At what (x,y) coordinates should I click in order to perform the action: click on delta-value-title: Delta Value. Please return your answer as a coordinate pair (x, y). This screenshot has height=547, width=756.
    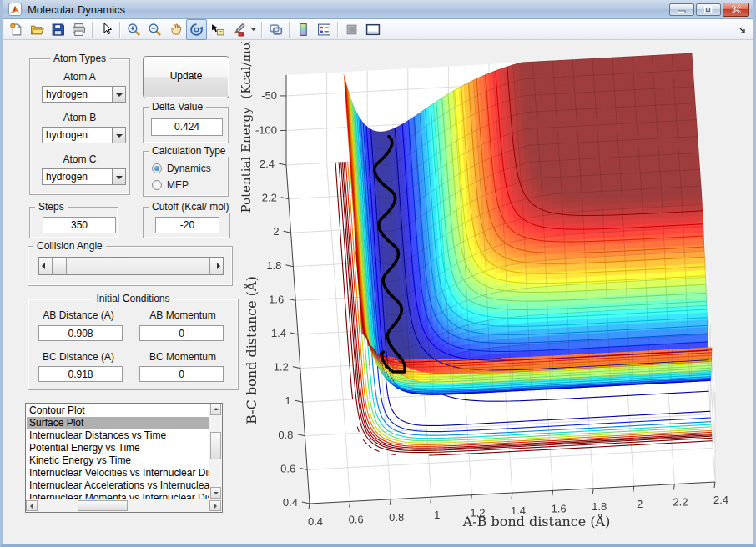
    Looking at the image, I should click on (177, 107).